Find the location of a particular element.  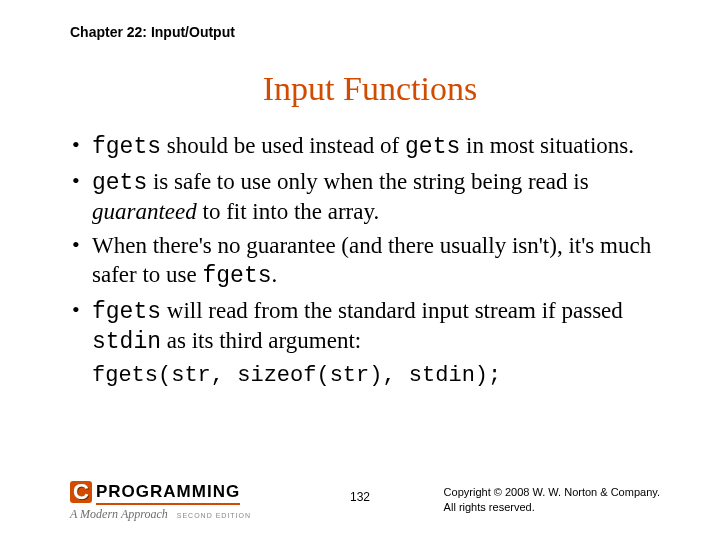

code-span: stdin is located at coordinates (126, 342).